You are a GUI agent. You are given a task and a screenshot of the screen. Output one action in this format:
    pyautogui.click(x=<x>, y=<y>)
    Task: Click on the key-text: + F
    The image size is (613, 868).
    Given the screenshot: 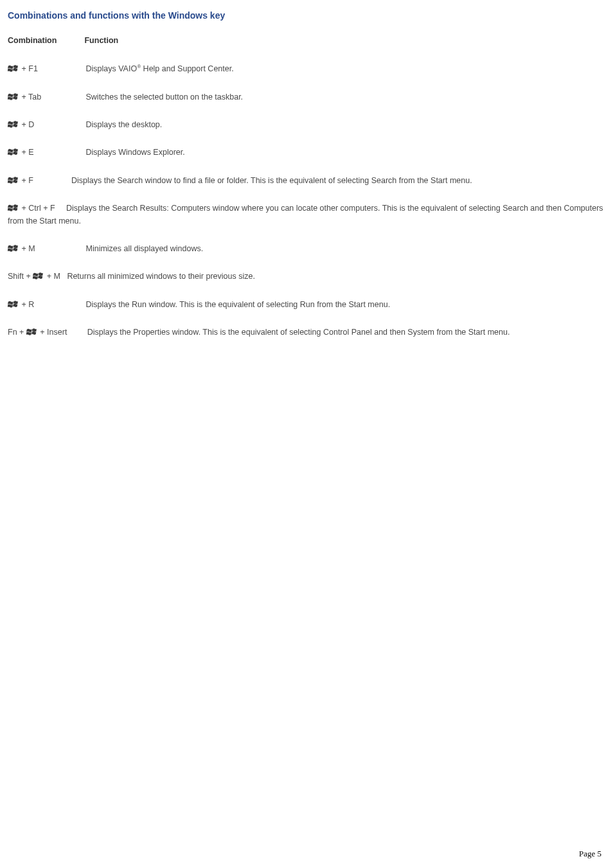 What is the action you would take?
    pyautogui.click(x=26, y=181)
    